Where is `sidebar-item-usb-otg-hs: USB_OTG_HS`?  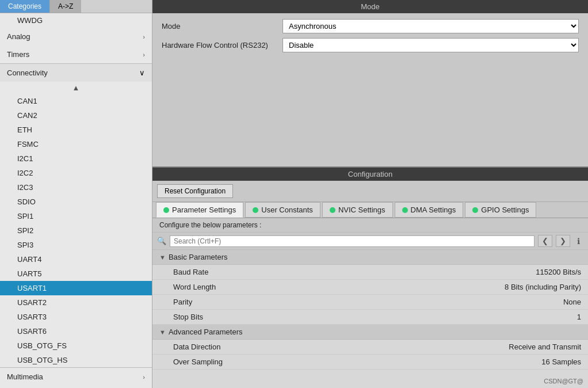
sidebar-item-usb-otg-hs: USB_OTG_HS is located at coordinates (76, 360).